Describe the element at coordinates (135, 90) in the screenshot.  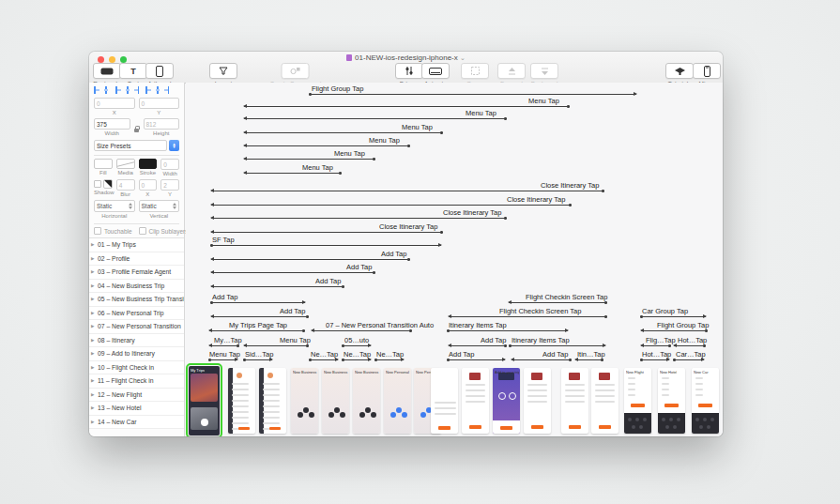
I see `distribute-right-icon` at that location.